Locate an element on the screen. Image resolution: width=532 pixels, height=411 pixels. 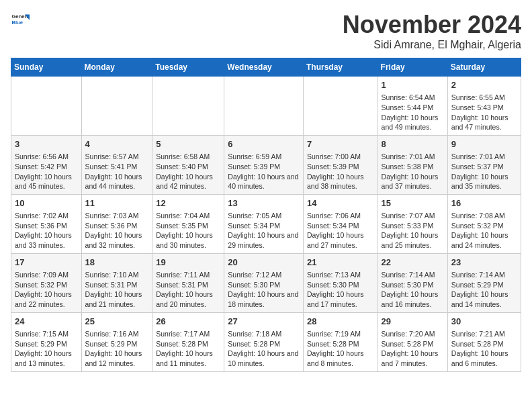
calendar-cell: 11Sunrise: 7:03 AM Sunset: 5:36 PM Dayli… is located at coordinates (117, 224).